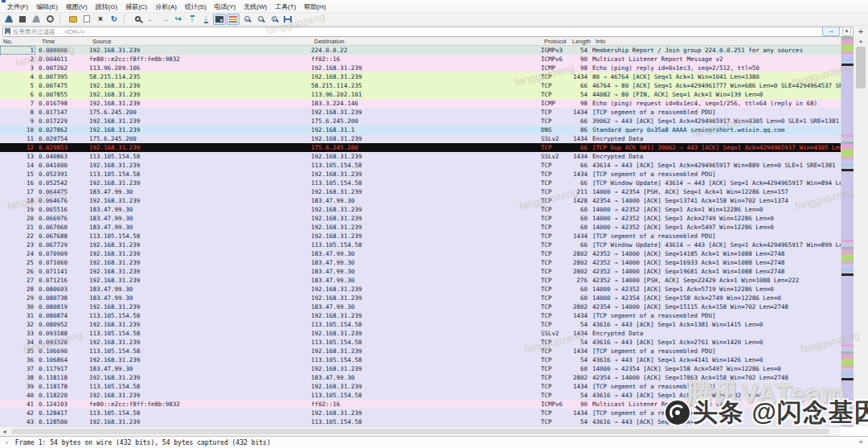  Describe the element at coordinates (420, 333) in the screenshot. I see `packet-row: 330.093188113.105.154.58192.168.31.239SS…` at that location.